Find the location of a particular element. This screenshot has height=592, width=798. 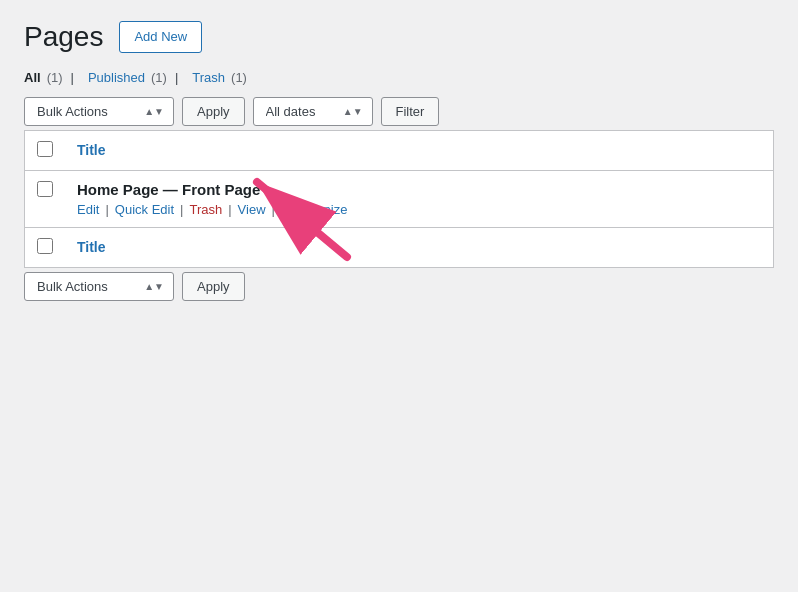

action-edit: Edit is located at coordinates (88, 210).